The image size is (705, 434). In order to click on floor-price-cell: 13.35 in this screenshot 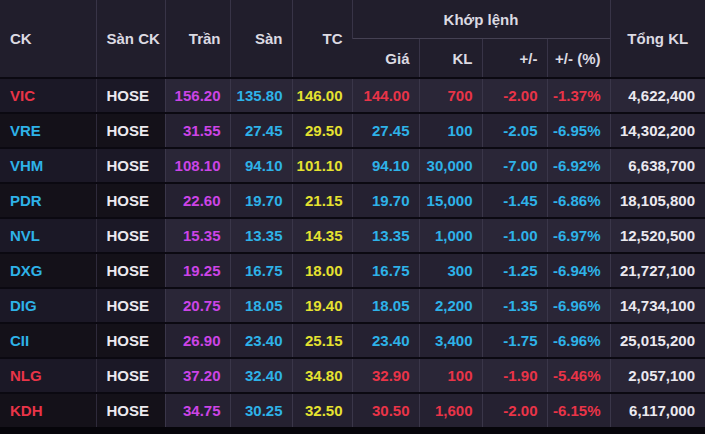, I will do `click(261, 236)`.